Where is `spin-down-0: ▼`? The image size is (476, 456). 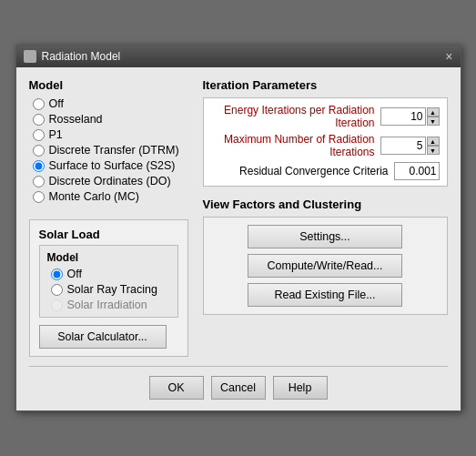 spin-down-0: ▼ is located at coordinates (433, 121).